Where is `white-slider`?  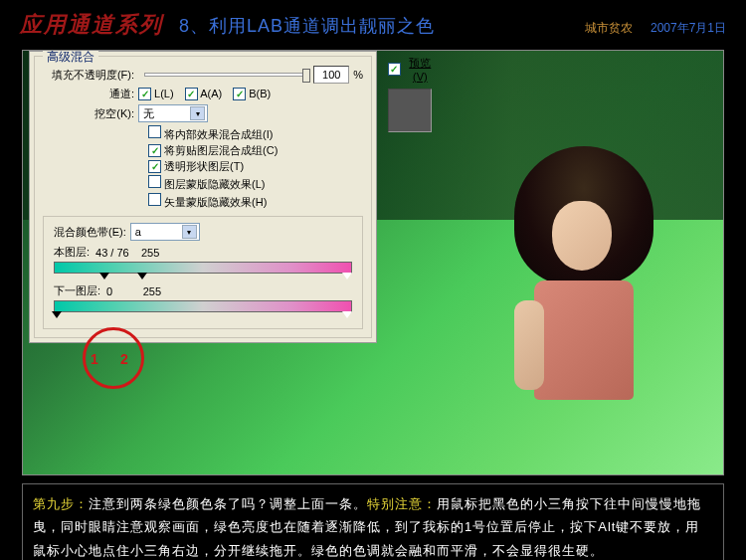 white-slider is located at coordinates (347, 277).